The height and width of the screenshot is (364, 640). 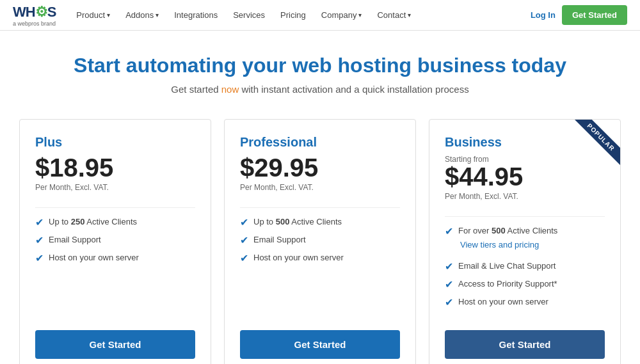 What do you see at coordinates (115, 223) in the screenshot?
I see `feature-item: ✔ Up to 250 Active Clients` at bounding box center [115, 223].